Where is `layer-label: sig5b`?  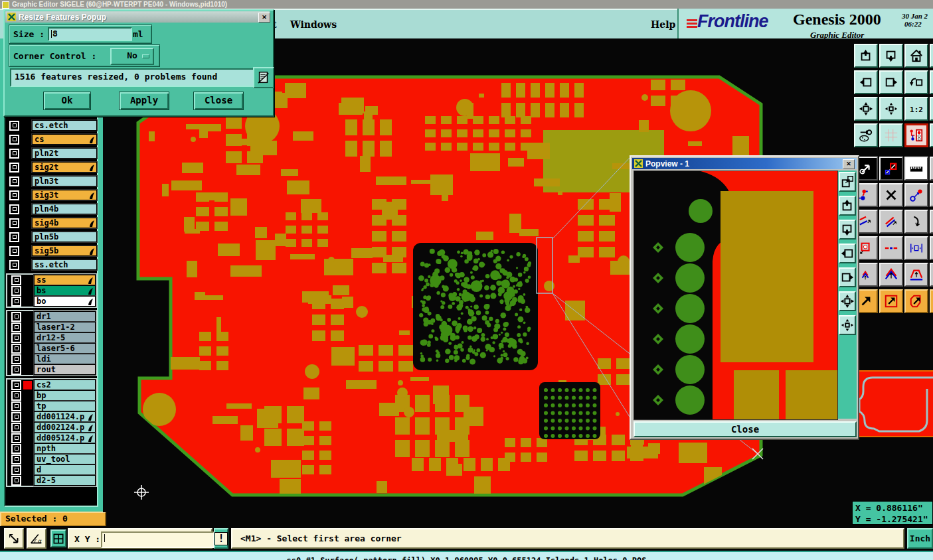
layer-label: sig5b is located at coordinates (64, 251).